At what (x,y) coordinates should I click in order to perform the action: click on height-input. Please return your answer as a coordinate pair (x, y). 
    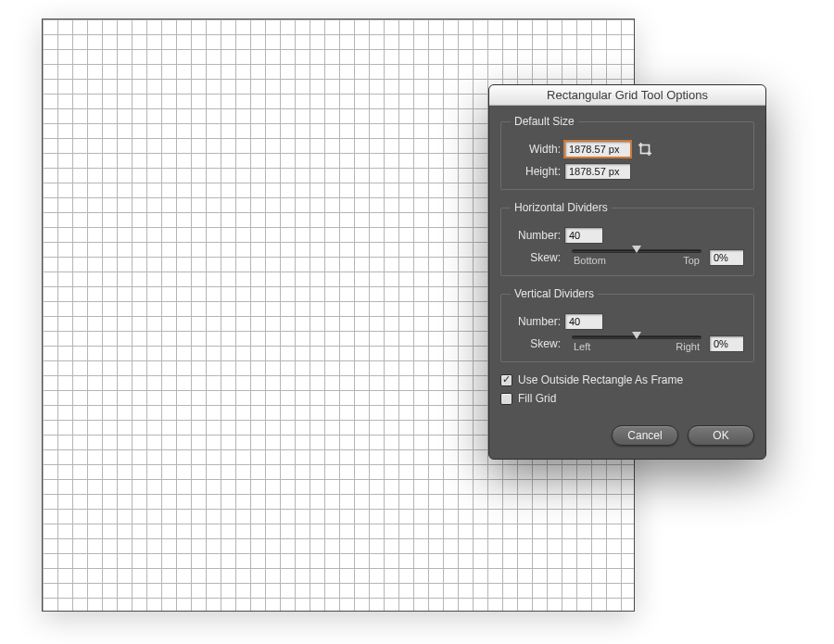
    Looking at the image, I should click on (598, 171).